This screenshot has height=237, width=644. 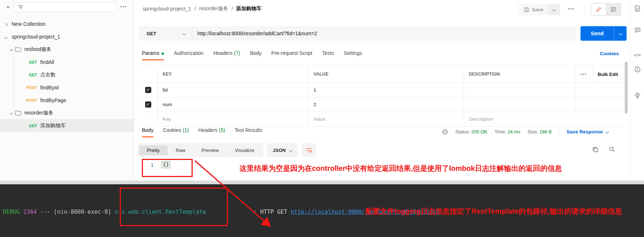 I want to click on params-more-icon: •••, so click(x=584, y=74).